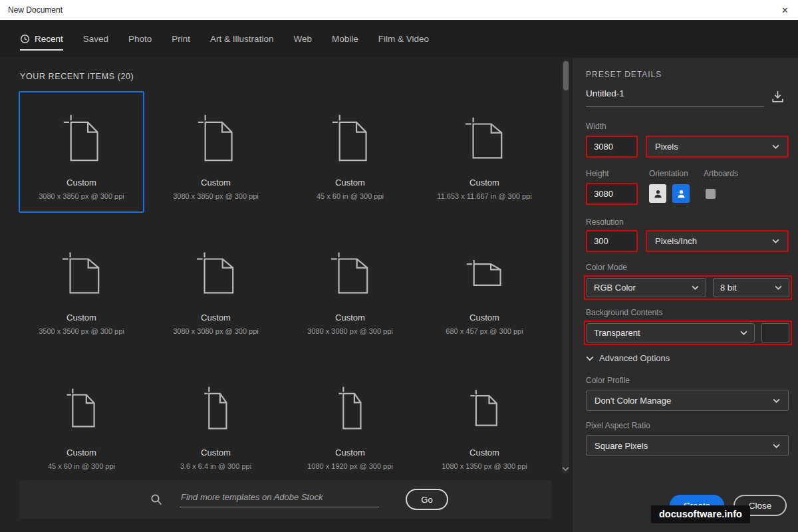 The width and height of the screenshot is (798, 532). Describe the element at coordinates (681, 194) in the screenshot. I see `orientation-landscape-button` at that location.